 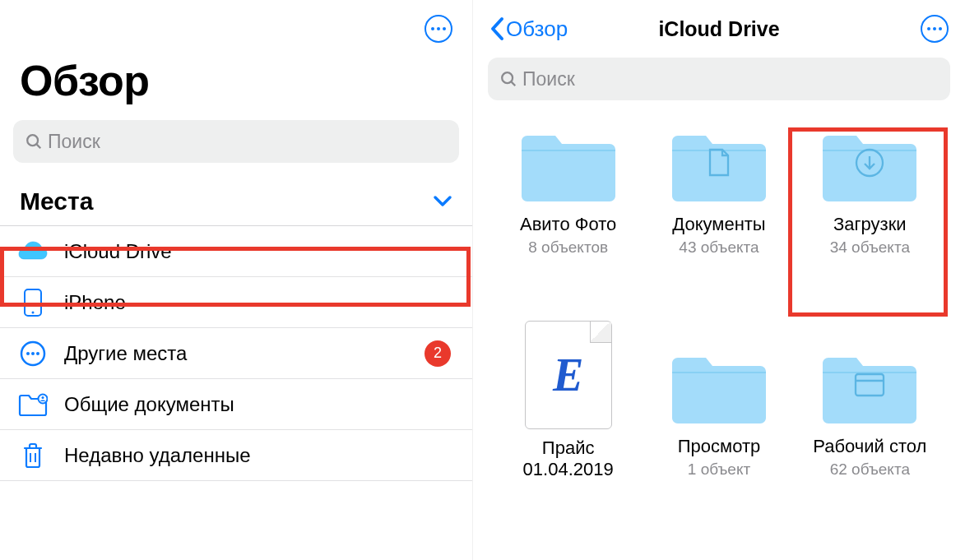 What do you see at coordinates (528, 30) in the screenshot?
I see `back-button: Обзор` at bounding box center [528, 30].